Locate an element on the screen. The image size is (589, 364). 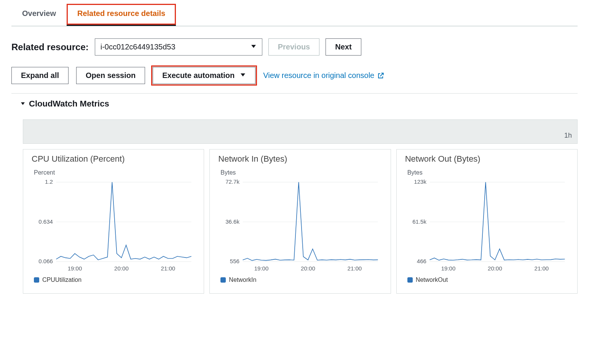
chart-title: CPU Utilization (Percent) is located at coordinates (113, 159).